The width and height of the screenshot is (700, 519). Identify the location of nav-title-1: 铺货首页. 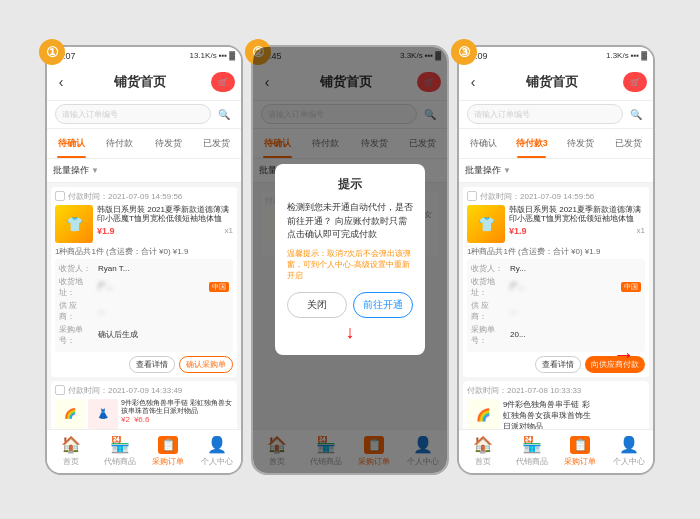
(140, 82).